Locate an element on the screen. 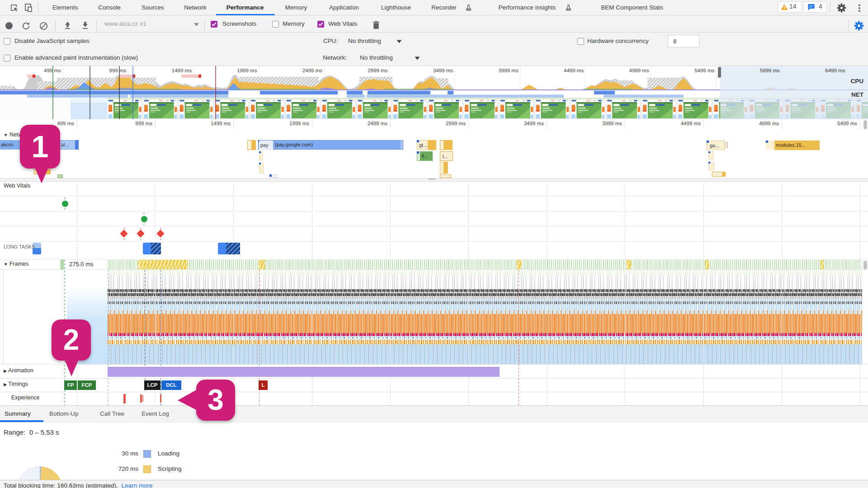  svg-text: CPU is located at coordinates (857, 81).